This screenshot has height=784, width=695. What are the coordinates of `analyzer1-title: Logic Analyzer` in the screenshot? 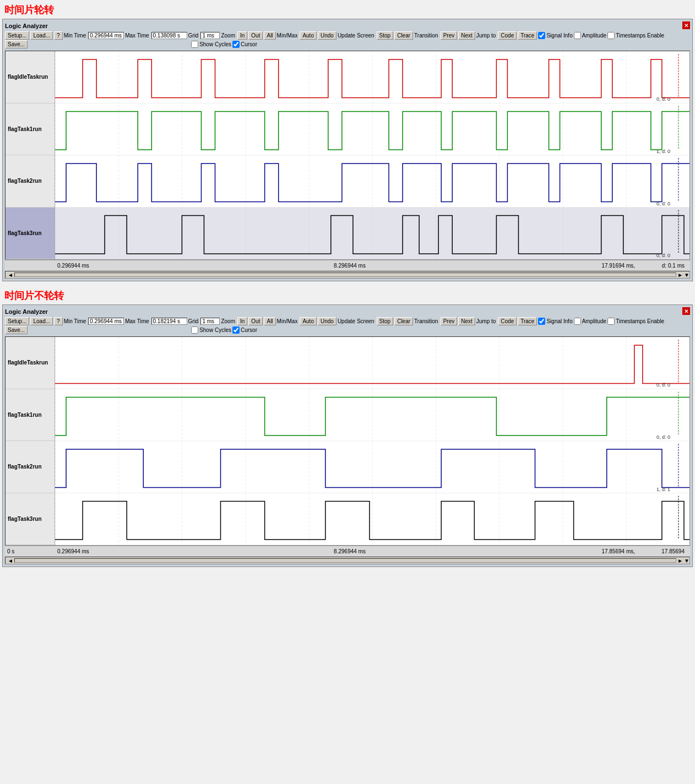 It's located at (348, 26).